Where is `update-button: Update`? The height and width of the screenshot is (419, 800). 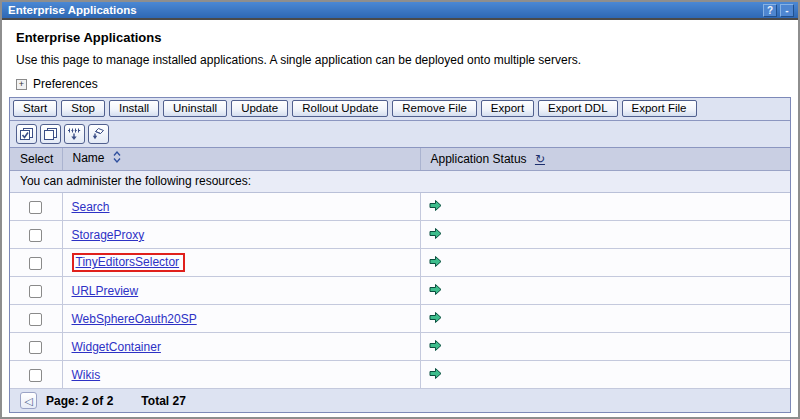 update-button: Update is located at coordinates (260, 108).